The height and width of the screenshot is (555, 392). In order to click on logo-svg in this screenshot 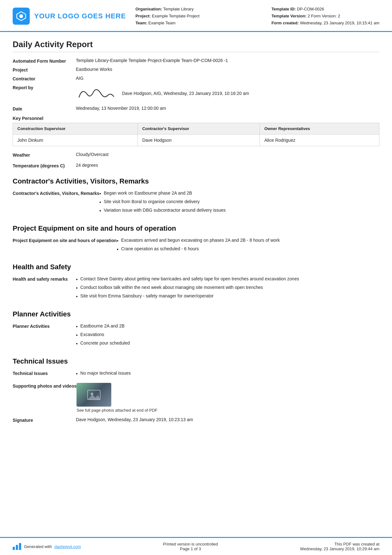, I will do `click(21, 16)`.